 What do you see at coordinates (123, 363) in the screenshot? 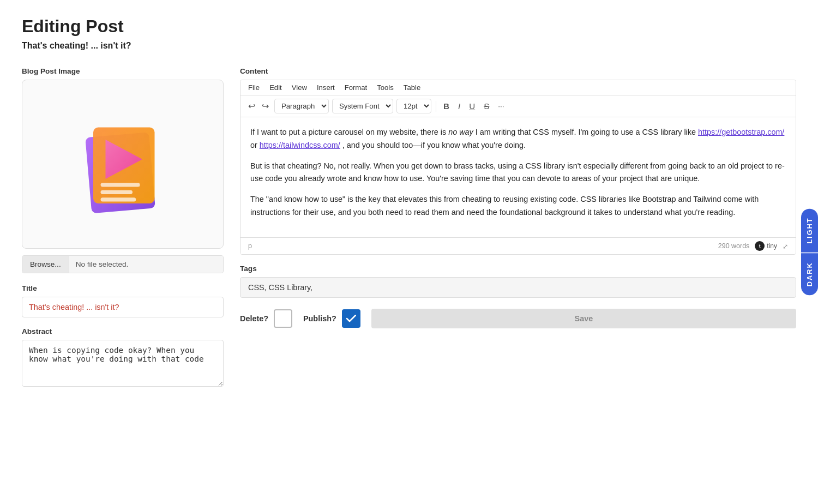
I see `abstract-textarea` at bounding box center [123, 363].